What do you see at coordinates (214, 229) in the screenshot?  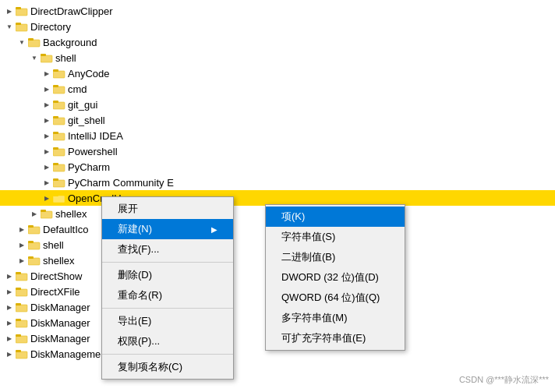 I see `submenu-arrow-icon: ▶` at bounding box center [214, 229].